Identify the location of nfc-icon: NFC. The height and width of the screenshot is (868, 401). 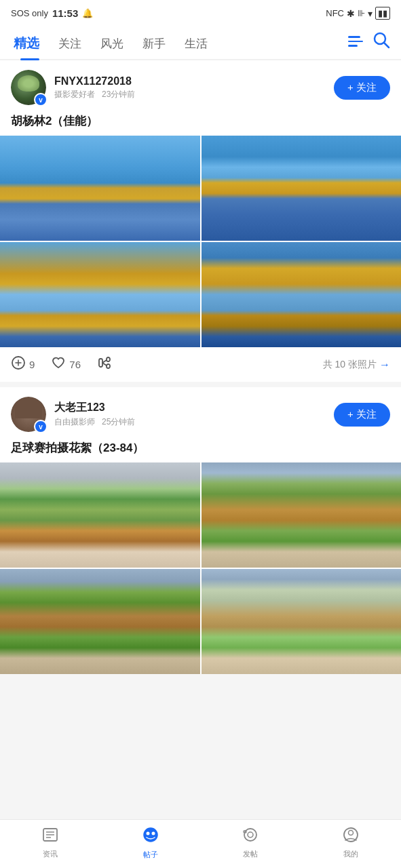
(335, 14).